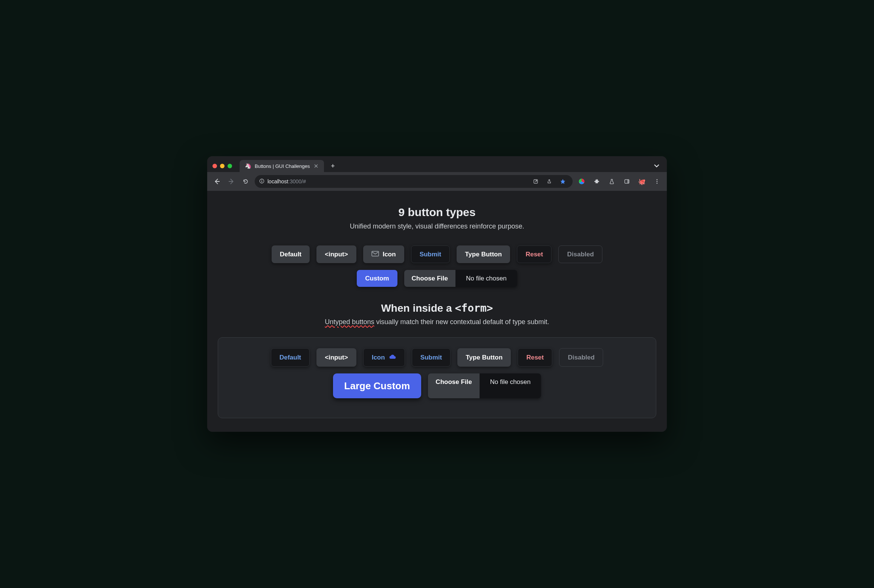 The image size is (874, 588). I want to click on disabled-button: Disabled, so click(580, 254).